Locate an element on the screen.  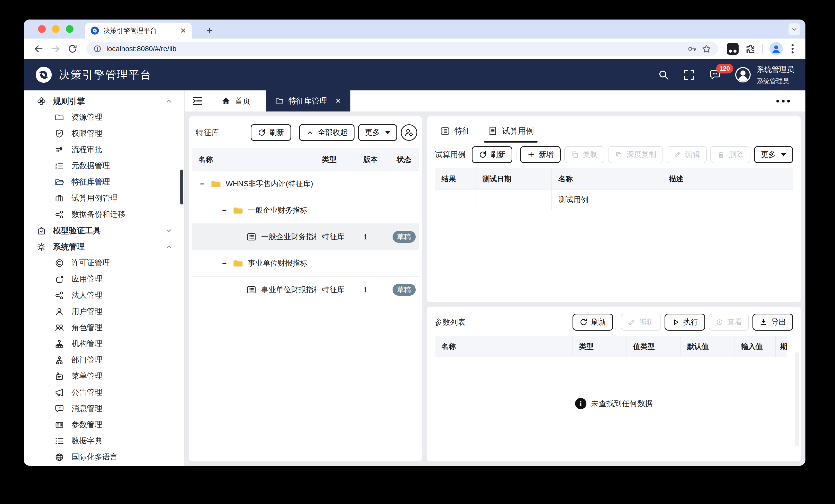
user-menu: 系统管理员 系统管理员 is located at coordinates (765, 75).